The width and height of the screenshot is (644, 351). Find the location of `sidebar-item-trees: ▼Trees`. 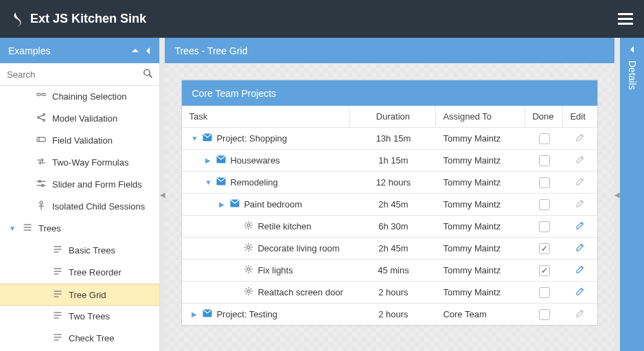

sidebar-item-trees: ▼Trees is located at coordinates (80, 229).